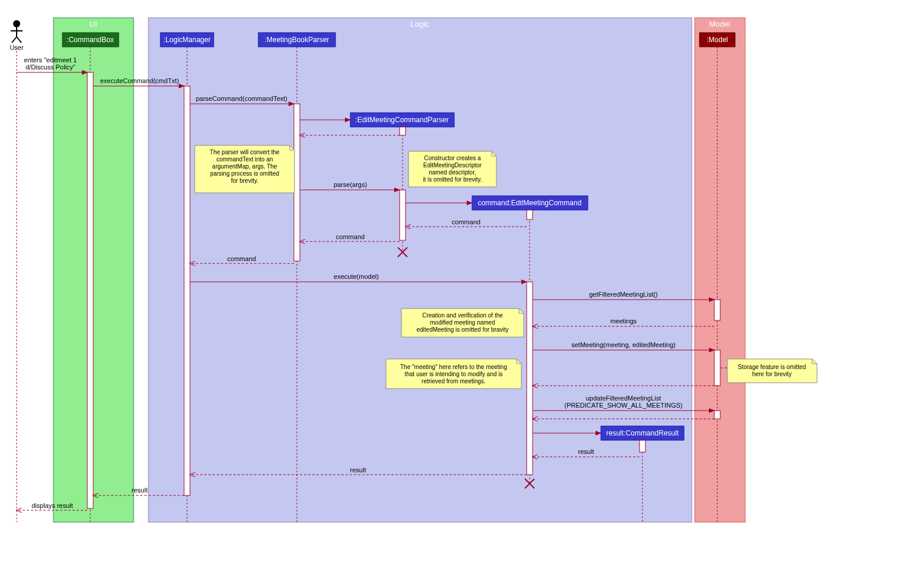  What do you see at coordinates (420, 24) in the screenshot?
I see `region-logic-title: Logic` at bounding box center [420, 24].